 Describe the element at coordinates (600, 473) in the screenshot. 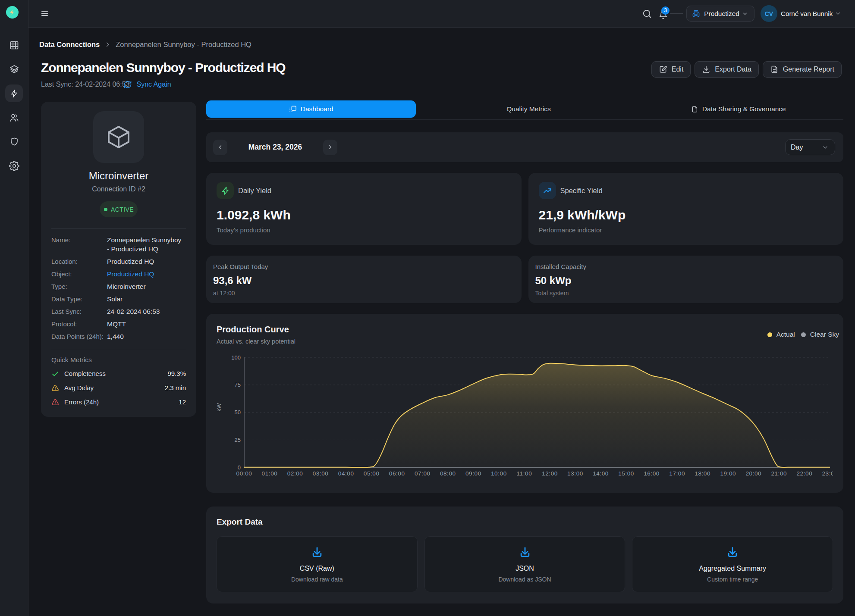

I see `svg-text: 14:00` at that location.